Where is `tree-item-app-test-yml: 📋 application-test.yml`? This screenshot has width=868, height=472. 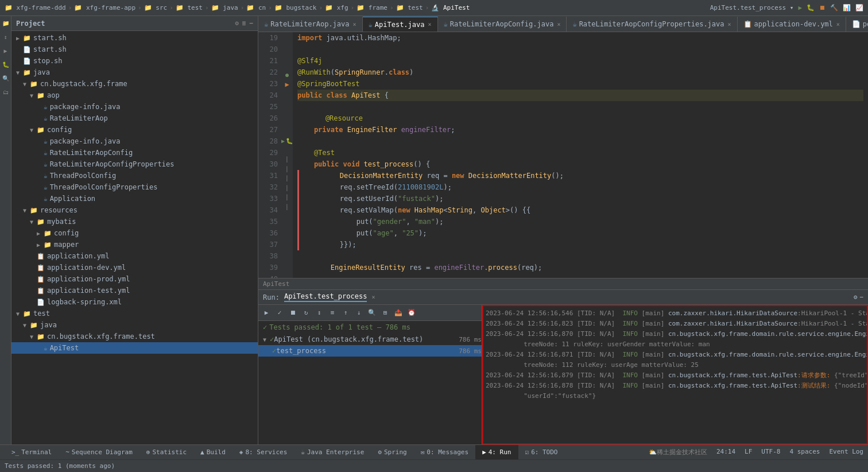
tree-item-app-test-yml: 📋 application-test.yml is located at coordinates (134, 291).